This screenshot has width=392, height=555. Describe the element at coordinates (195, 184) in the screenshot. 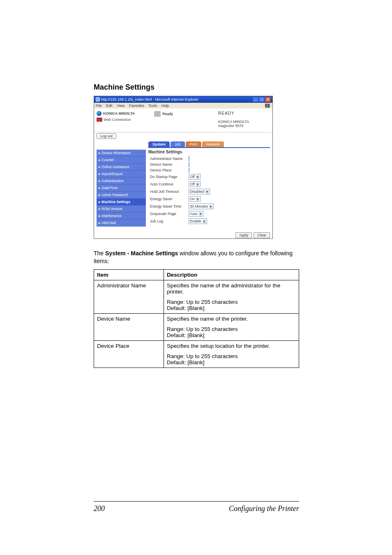

I see `select-auto-continue: Off▾` at that location.